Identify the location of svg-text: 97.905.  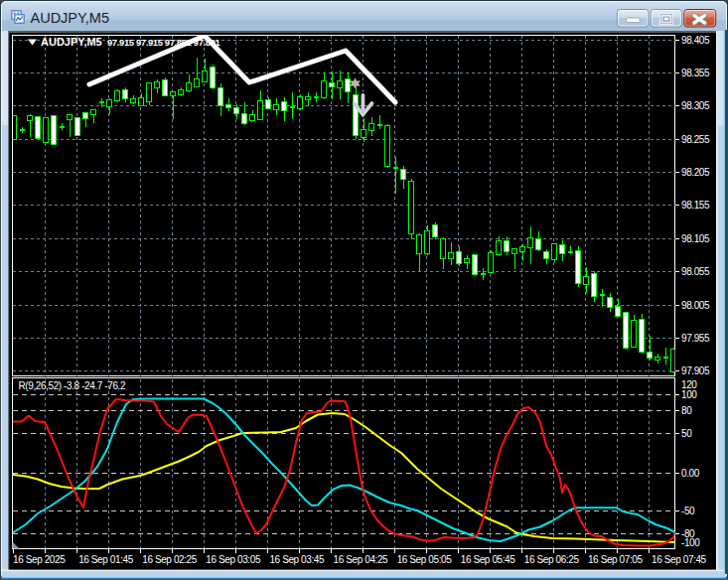
(695, 371).